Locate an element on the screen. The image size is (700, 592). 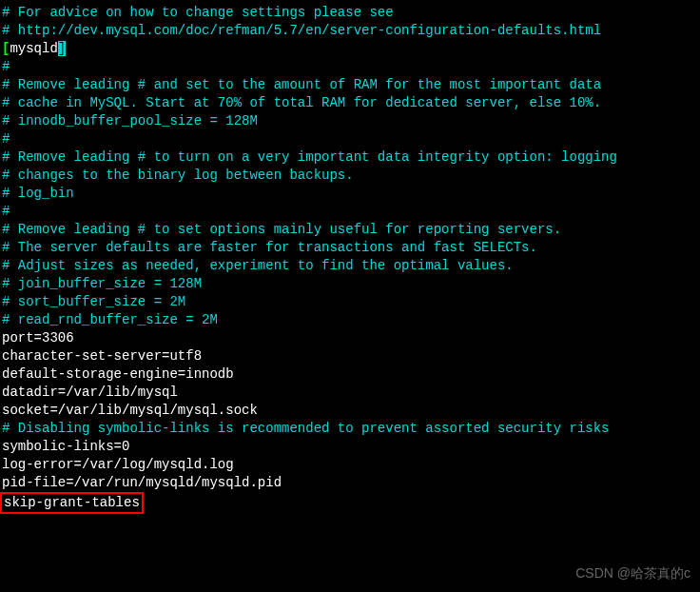
section-header: [mysqld] is located at coordinates (350, 49).